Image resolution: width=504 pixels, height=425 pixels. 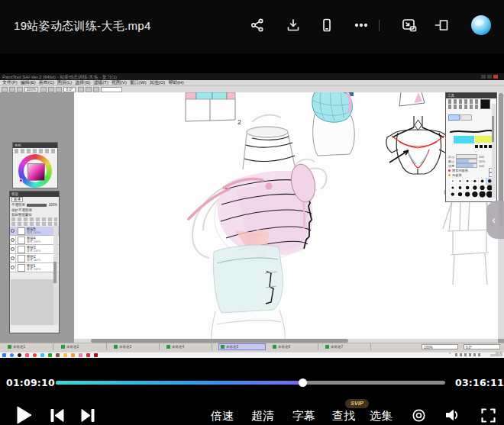 I want to click on color-wheel-panel: 色轮, so click(x=35, y=165).